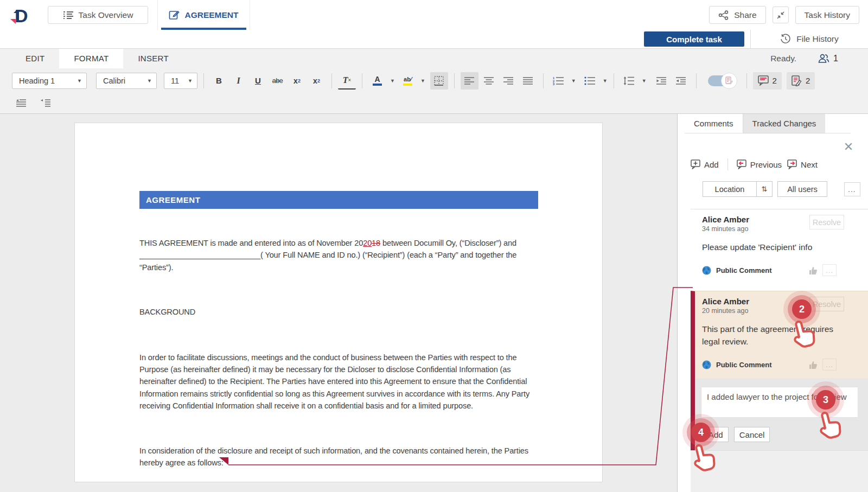 The width and height of the screenshot is (868, 492). I want to click on clear-formatting-button: T×, so click(347, 81).